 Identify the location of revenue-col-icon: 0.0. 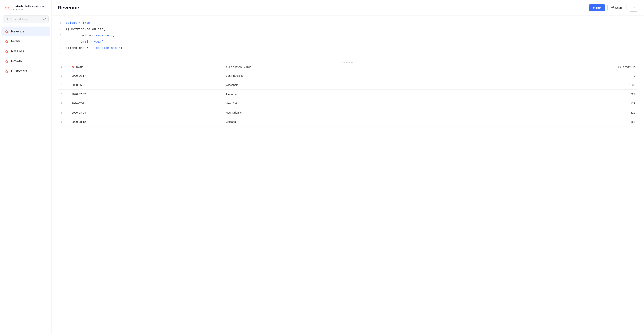
(620, 67).